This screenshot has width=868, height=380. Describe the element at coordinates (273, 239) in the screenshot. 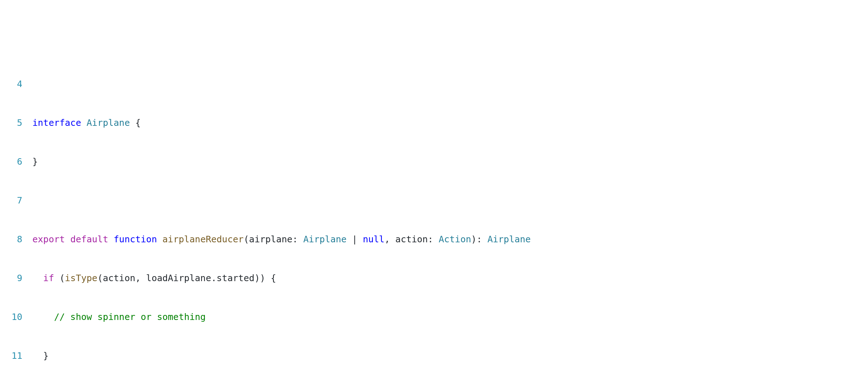

I see `paren: (airplane:` at that location.